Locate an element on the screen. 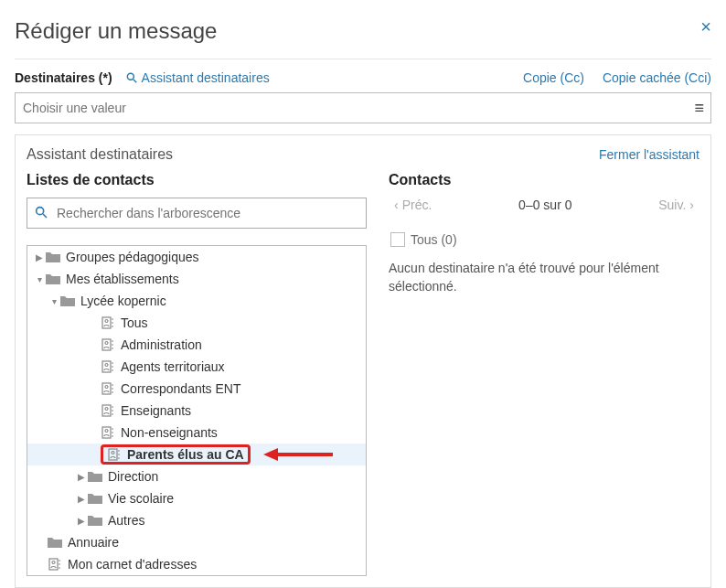 Image resolution: width=726 pixels, height=588 pixels. prev-label: Préc. is located at coordinates (417, 205).